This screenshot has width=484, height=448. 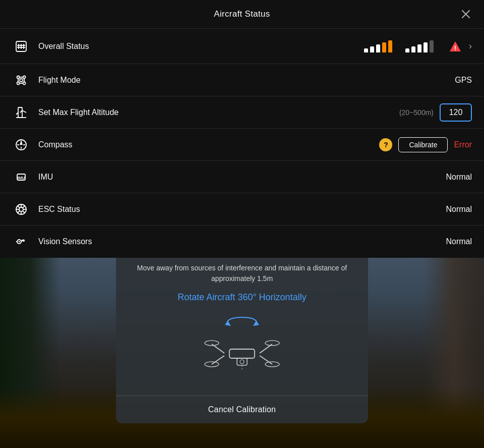 What do you see at coordinates (242, 273) in the screenshot?
I see `dialog-instruction: Move away from sources of interference a…` at bounding box center [242, 273].